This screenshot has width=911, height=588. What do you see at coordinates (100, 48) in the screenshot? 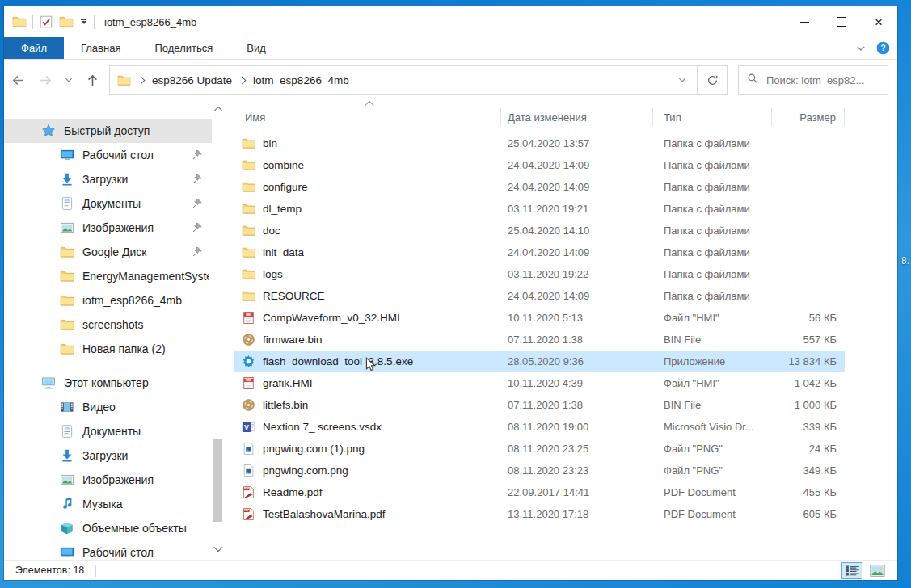
I see `tab-home: Главная` at bounding box center [100, 48].